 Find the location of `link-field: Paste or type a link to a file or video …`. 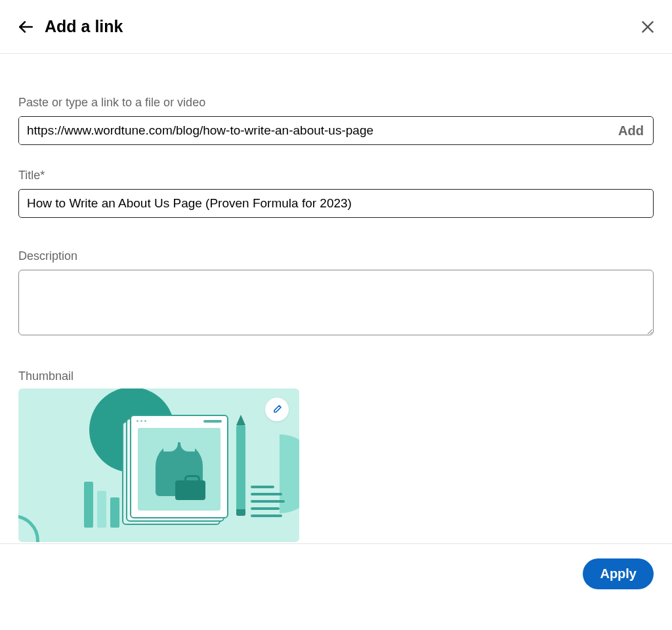

link-field: Paste or type a link to a file or video … is located at coordinates (336, 121).